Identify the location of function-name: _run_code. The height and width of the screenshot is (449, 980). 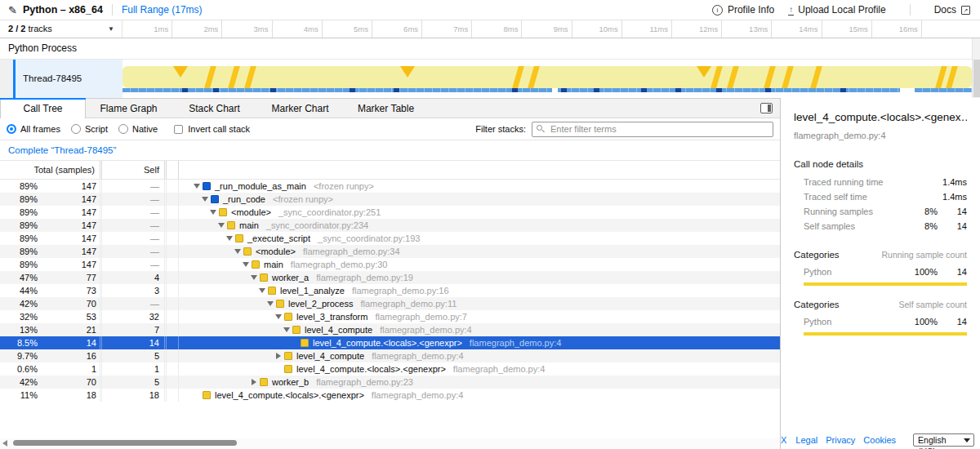
(244, 199).